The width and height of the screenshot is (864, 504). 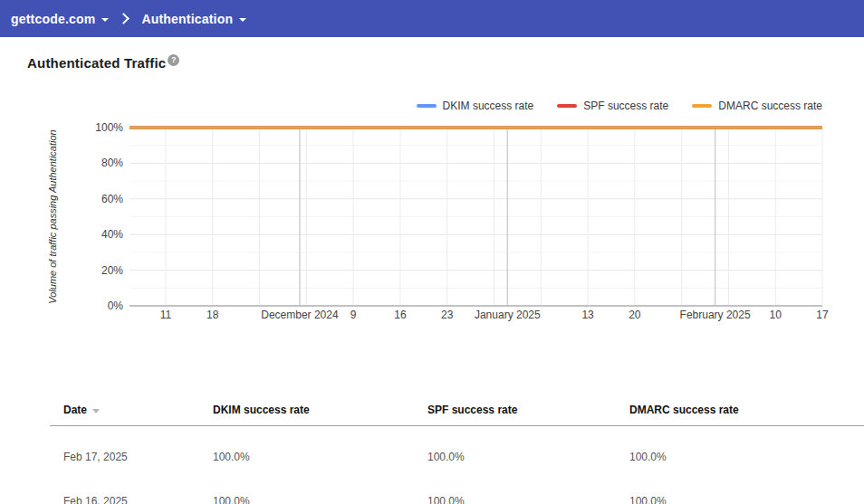 I want to click on legend-item-spf: SPF success rate, so click(x=612, y=106).